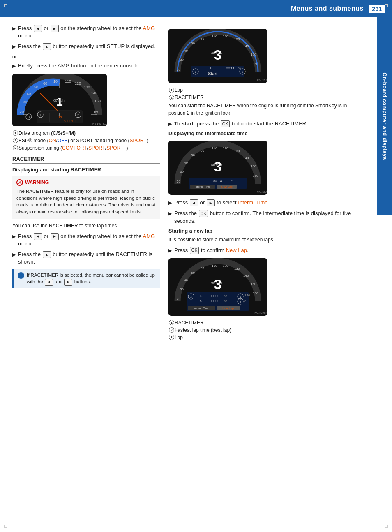 This screenshot has height=532, width=392. I want to click on svg-text: L₁, so click(212, 68).